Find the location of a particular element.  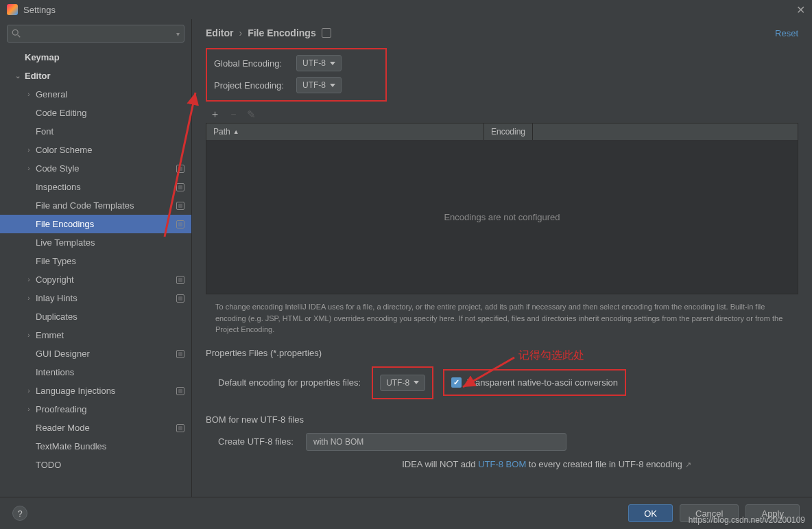

sidebar-item-file-and-code-templates: File and Code Templates is located at coordinates (96, 206).